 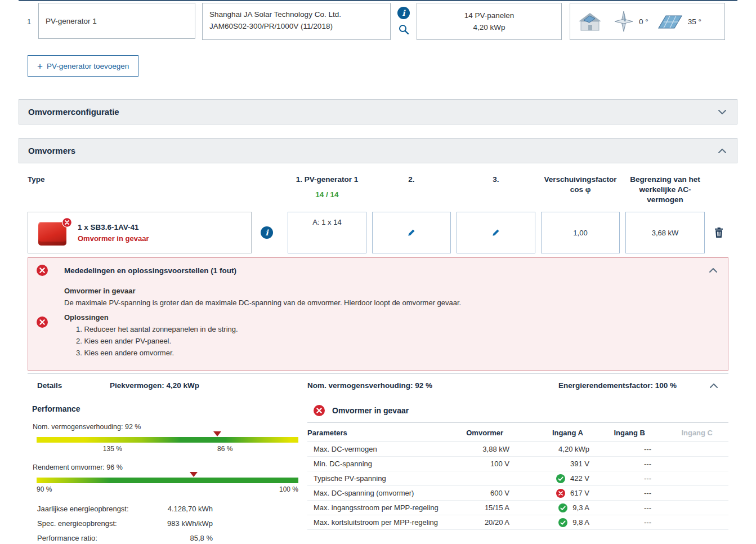 What do you see at coordinates (74, 112) in the screenshot?
I see `section-title: Omvormerconfiguratie` at bounding box center [74, 112].